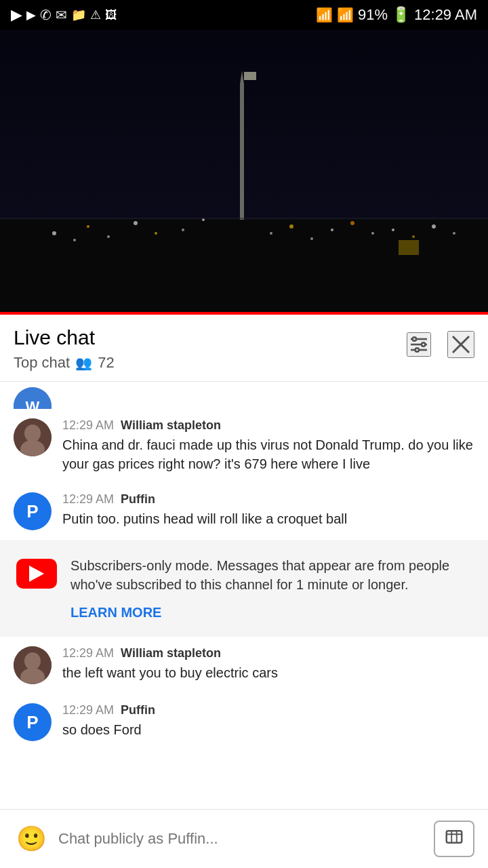 Image resolution: width=488 pixels, height=868 pixels. I want to click on bottom-padding, so click(244, 781).